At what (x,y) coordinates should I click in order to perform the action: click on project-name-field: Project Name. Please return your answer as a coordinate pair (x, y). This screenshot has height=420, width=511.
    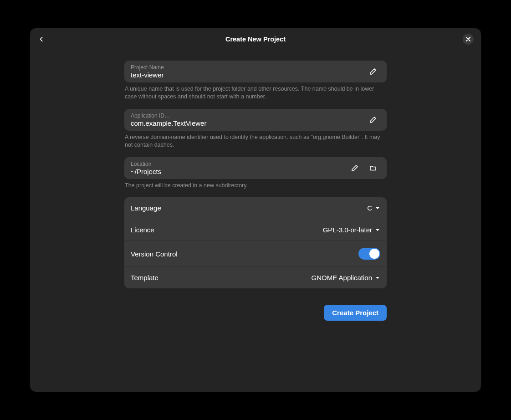
    Looking at the image, I should click on (256, 72).